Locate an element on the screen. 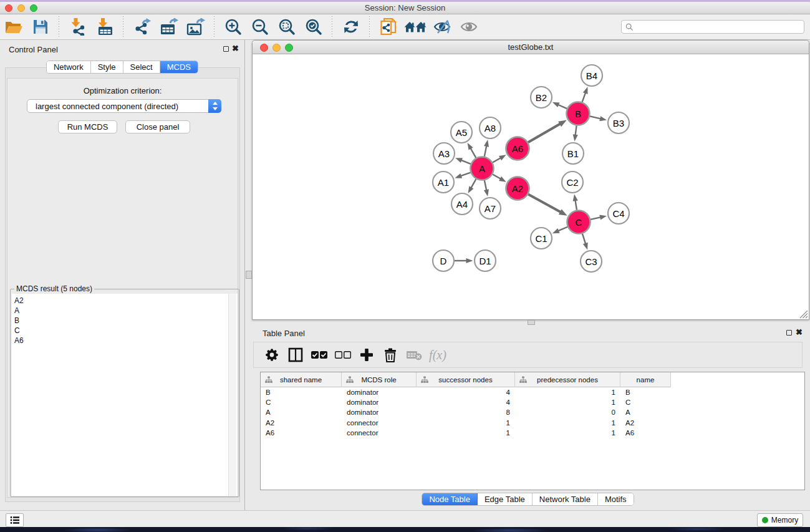  table-cell: 8 is located at coordinates (466, 412).